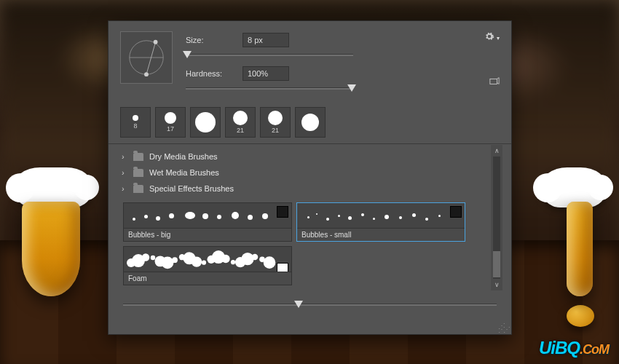 The height and width of the screenshot is (364, 619). I want to click on hardness-input: 100%, so click(266, 74).